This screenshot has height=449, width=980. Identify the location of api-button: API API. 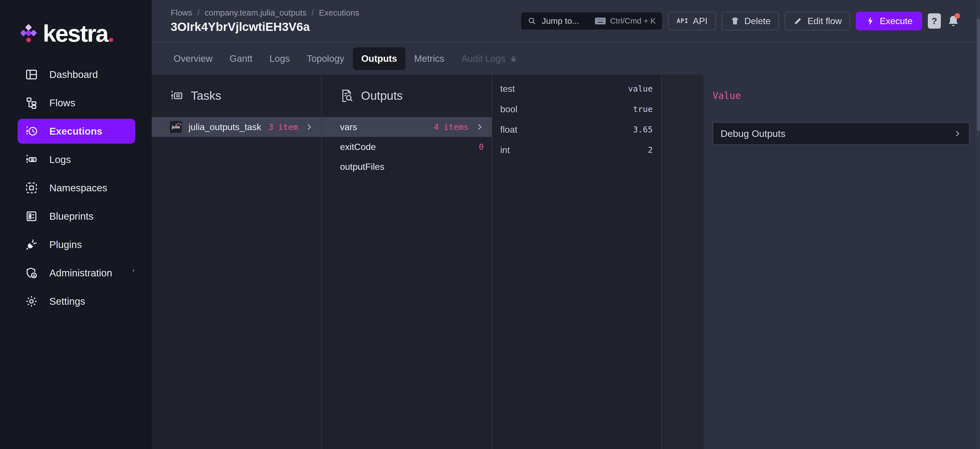
(692, 21).